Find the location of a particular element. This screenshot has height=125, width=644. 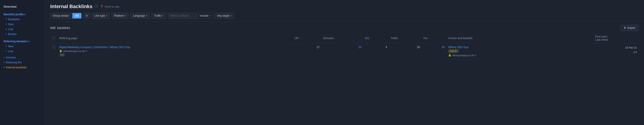

link-type-dropdown: Link type ▾ is located at coordinates (101, 16).